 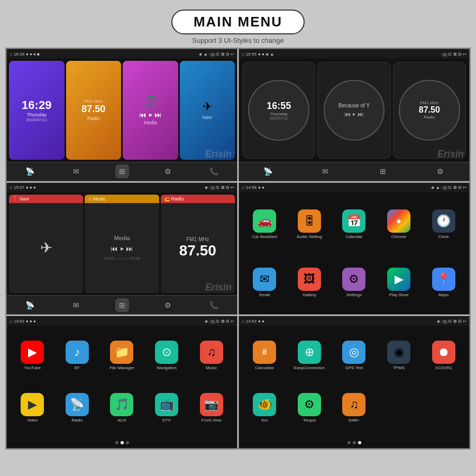 I want to click on msg-icon: ✉, so click(x=76, y=171).